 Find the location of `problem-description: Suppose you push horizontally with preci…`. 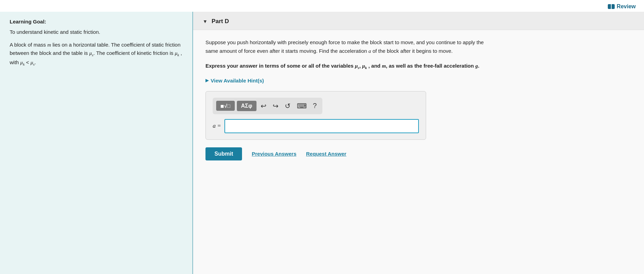

problem-description: Suppose you push horizontally with preci… is located at coordinates (347, 47).